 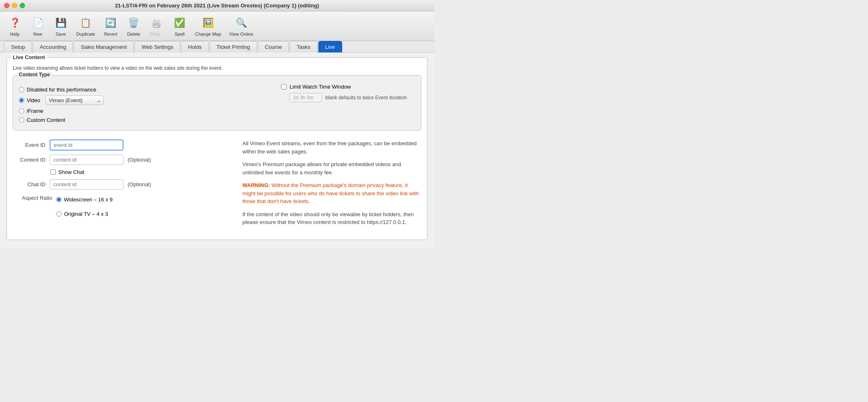 What do you see at coordinates (38, 23) in the screenshot?
I see `new-icon: 📄` at bounding box center [38, 23].